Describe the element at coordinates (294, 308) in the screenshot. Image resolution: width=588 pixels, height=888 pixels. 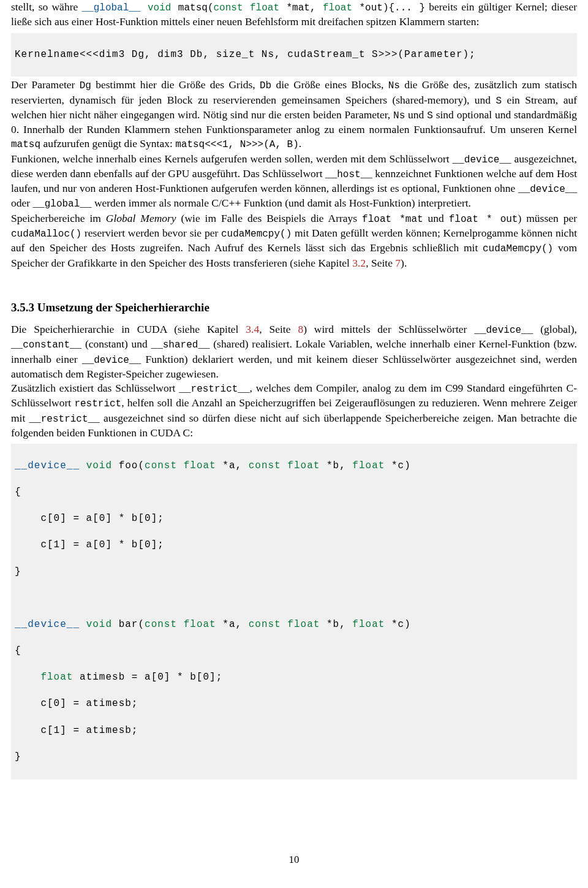
I see `section-heading: 3.5.3 Umsetzung der Speicherhierarchie` at that location.